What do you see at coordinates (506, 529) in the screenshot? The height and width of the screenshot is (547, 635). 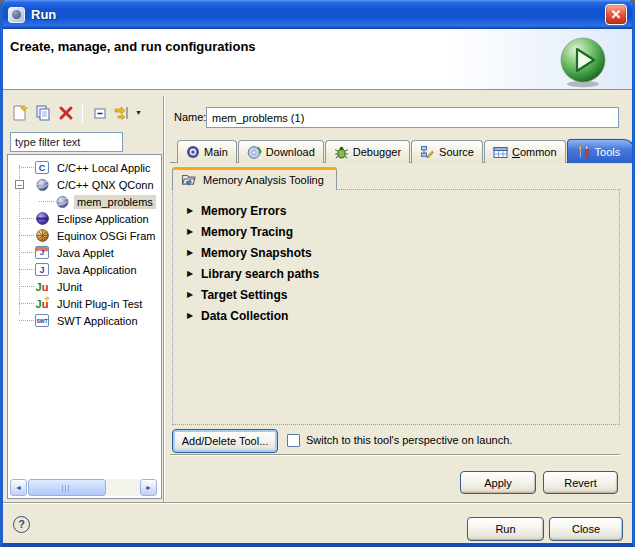 I see `run-button: Run` at bounding box center [506, 529].